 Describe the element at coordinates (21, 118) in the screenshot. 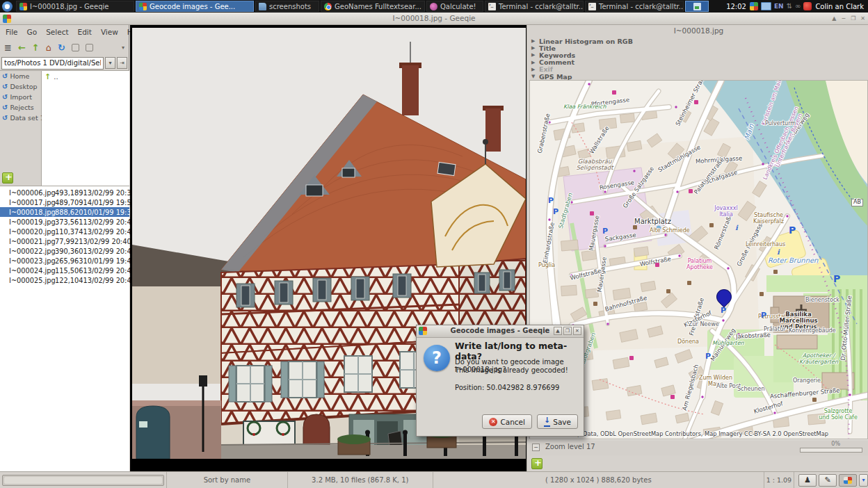

I see `shortcut-item: ↺ Data set 1` at that location.